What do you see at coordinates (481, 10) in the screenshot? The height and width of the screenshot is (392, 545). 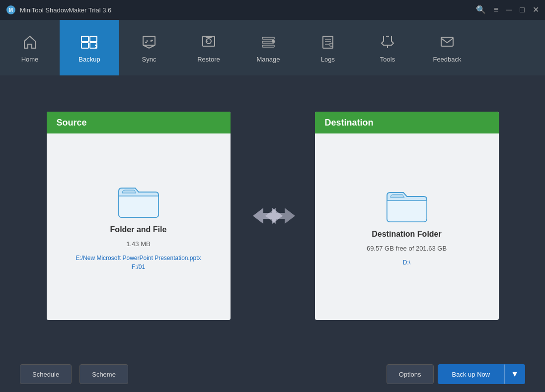 I see `search-icon: 🔍` at bounding box center [481, 10].